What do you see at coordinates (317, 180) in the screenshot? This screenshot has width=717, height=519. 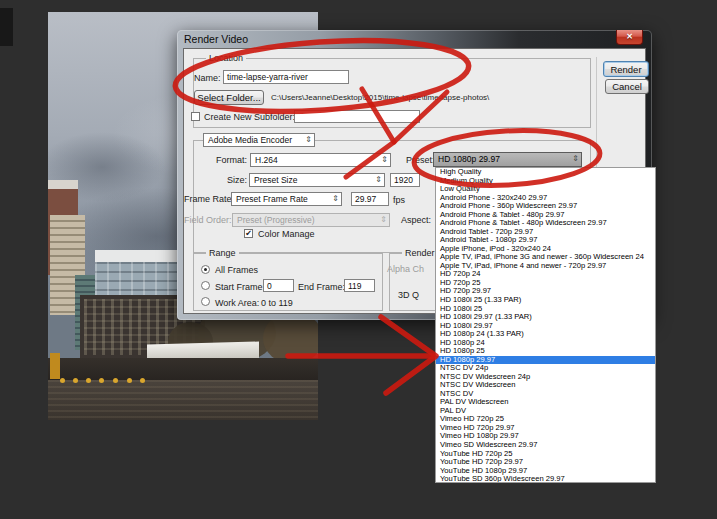 I see `size-select: Preset Size⇕` at bounding box center [317, 180].